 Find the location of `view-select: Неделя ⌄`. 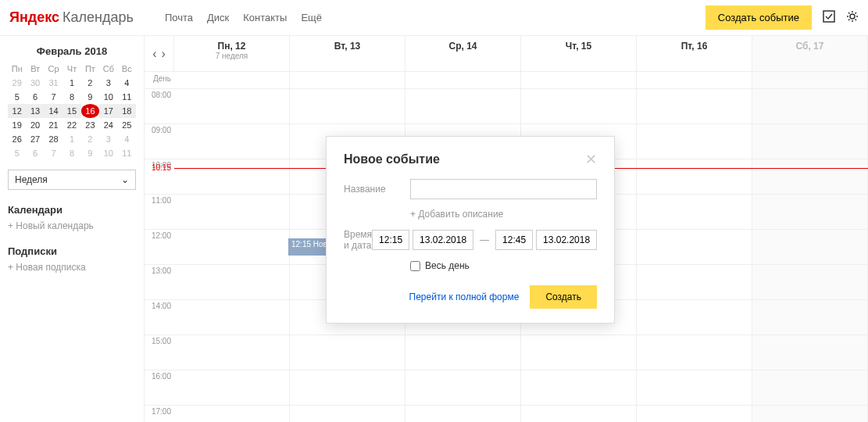

view-select: Неделя ⌄ is located at coordinates (72, 180).